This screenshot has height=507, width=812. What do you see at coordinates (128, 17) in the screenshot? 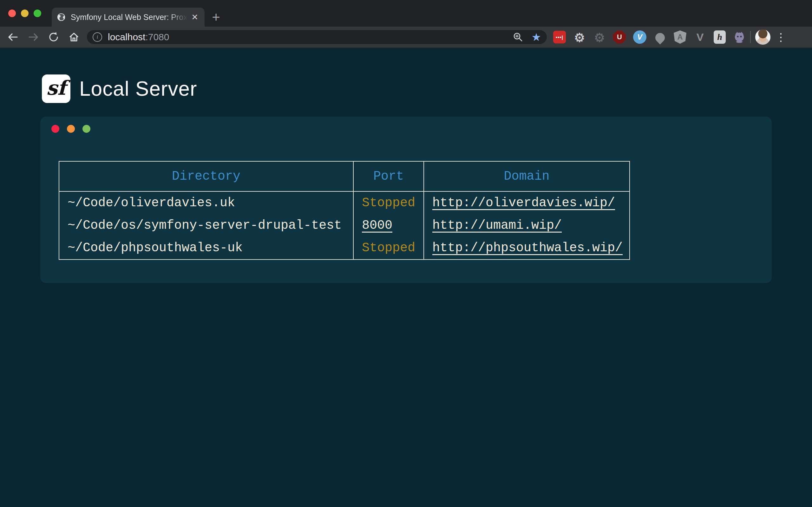
I see `browser-tab: Symfony Local Web Server: Prox ✕` at bounding box center [128, 17].